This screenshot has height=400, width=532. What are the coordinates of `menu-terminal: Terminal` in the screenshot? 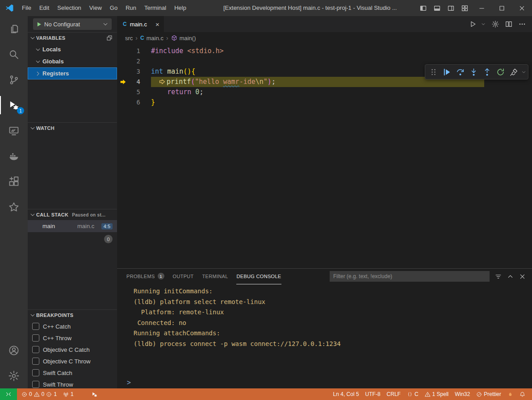 It's located at (155, 8).